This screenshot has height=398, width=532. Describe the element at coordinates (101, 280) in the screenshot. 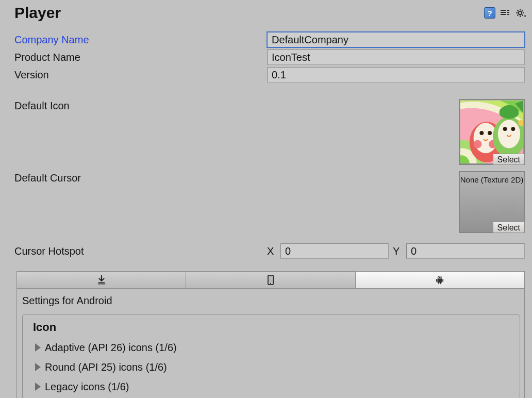

I see `platform-tab-standalone` at that location.